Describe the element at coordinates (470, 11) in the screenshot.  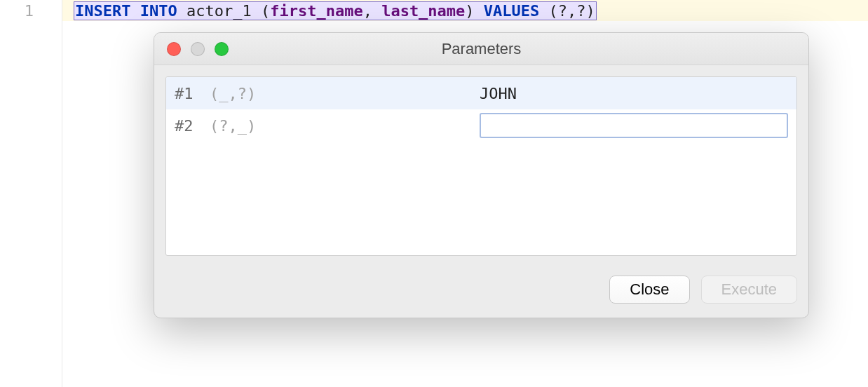
I see `paren-close-1: )` at that location.